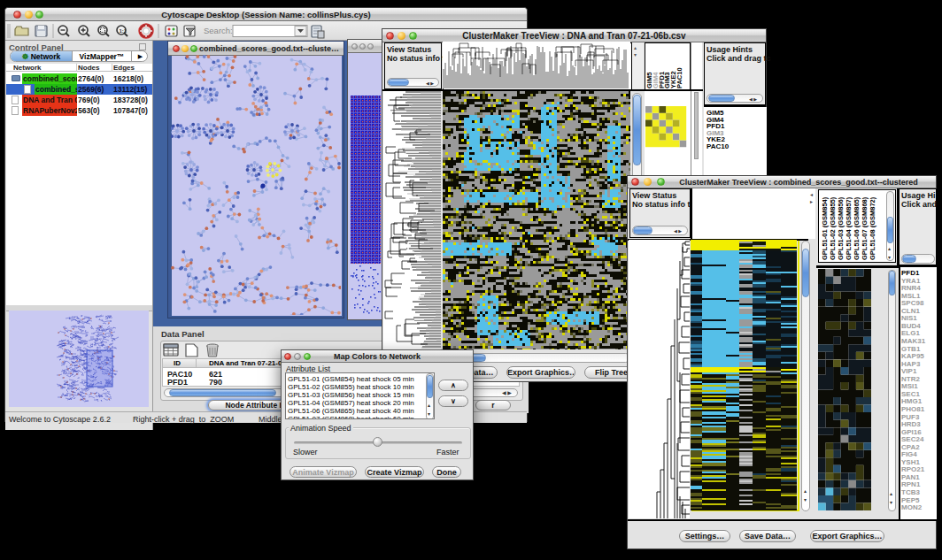  I want to click on svg-text: GPL51-03 (GSM856), so click(841, 228).